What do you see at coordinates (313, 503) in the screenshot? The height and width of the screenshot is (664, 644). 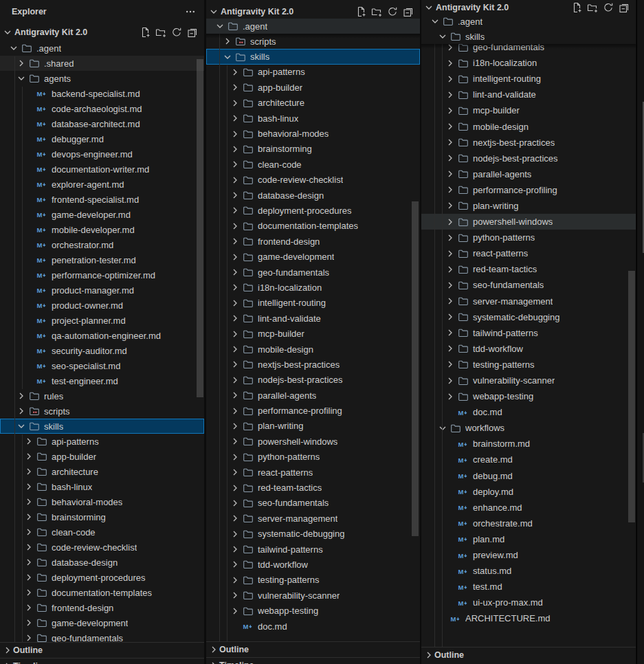 I see `tree-item-seo-fundamentals: seo-fundamentals` at bounding box center [313, 503].